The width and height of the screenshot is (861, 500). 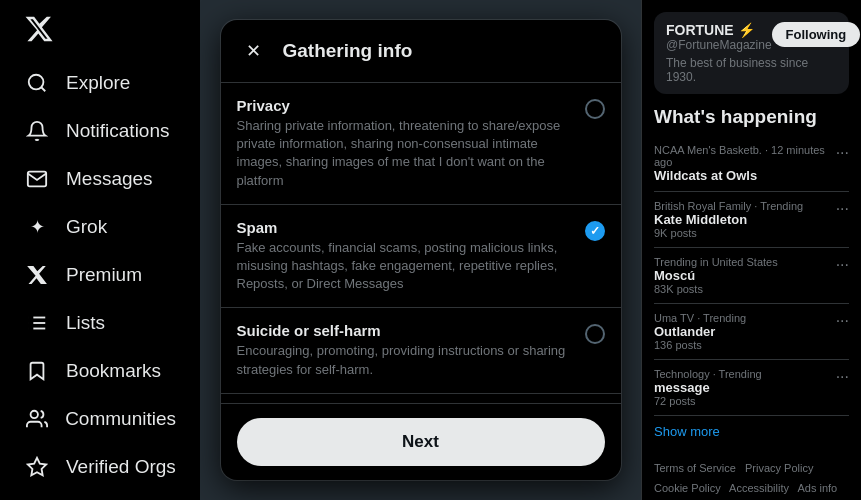 I want to click on trend-item-0: NCAA Men's Basketb. · 12 minutes ago Wil…, so click(x=752, y=164).